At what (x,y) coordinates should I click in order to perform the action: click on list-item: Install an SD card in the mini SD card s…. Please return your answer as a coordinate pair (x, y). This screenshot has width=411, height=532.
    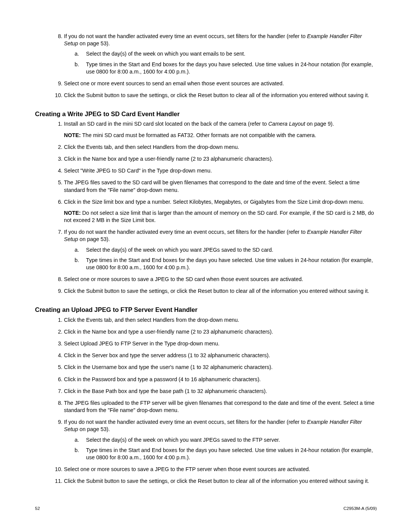
    Looking at the image, I should click on (215, 129).